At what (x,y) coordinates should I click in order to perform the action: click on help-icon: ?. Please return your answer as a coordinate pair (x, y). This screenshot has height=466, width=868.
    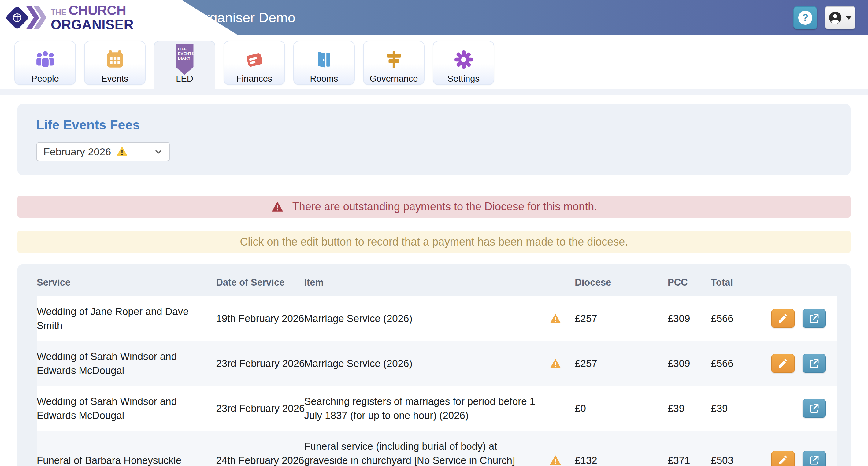
    Looking at the image, I should click on (805, 18).